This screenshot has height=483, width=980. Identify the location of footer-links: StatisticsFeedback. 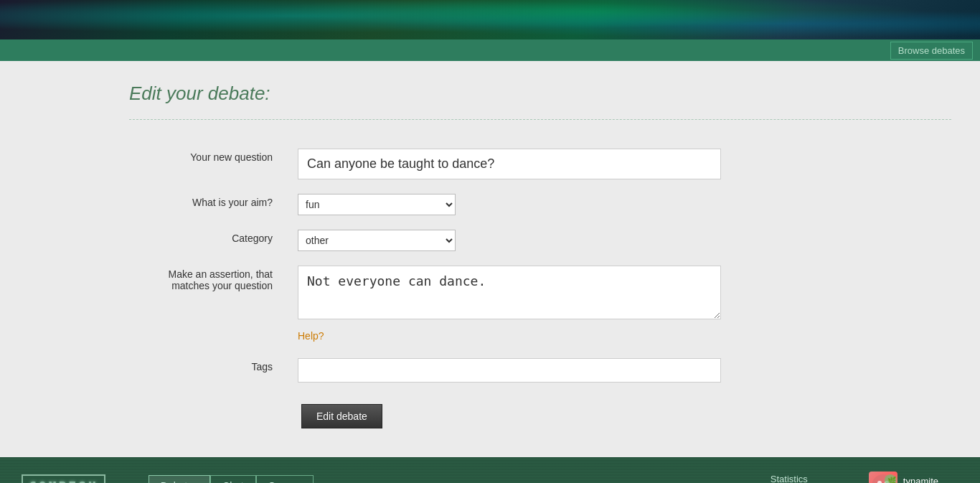
(791, 478).